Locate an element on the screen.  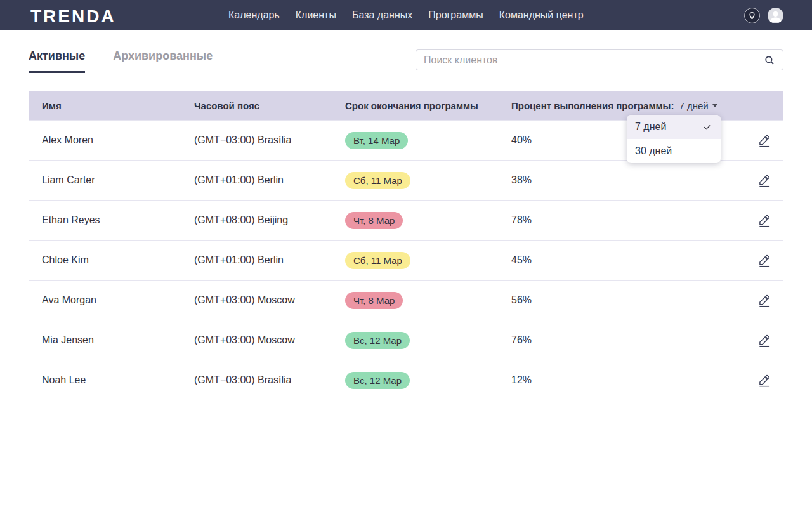
cell-name: Ava Morgan is located at coordinates (105, 300).